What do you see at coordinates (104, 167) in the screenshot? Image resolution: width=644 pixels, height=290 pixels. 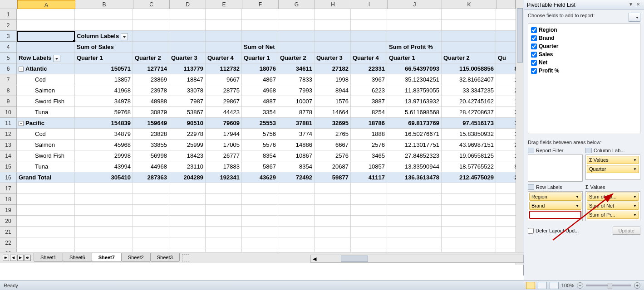 I see `data-cell: 43994` at bounding box center [104, 167].